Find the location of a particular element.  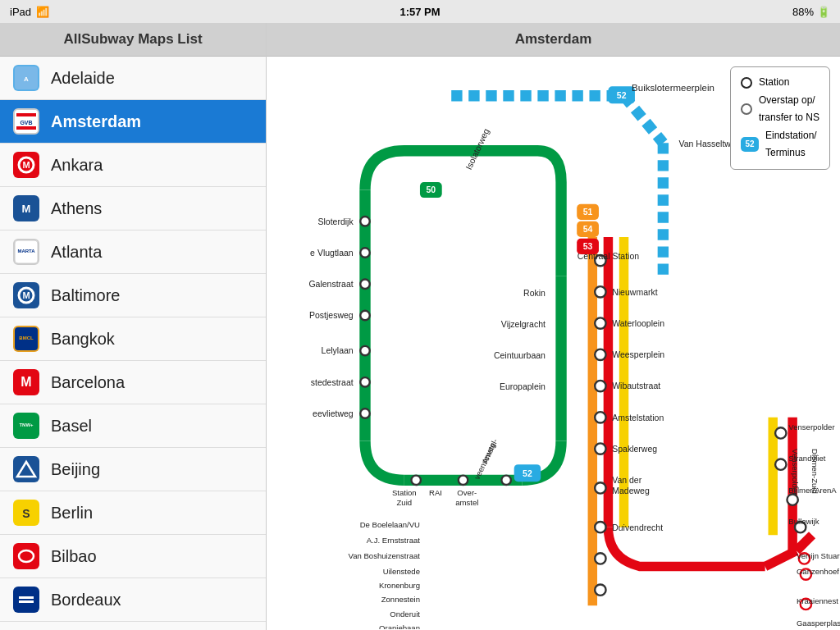

svg-text: Ceintuurbaan is located at coordinates (520, 355).